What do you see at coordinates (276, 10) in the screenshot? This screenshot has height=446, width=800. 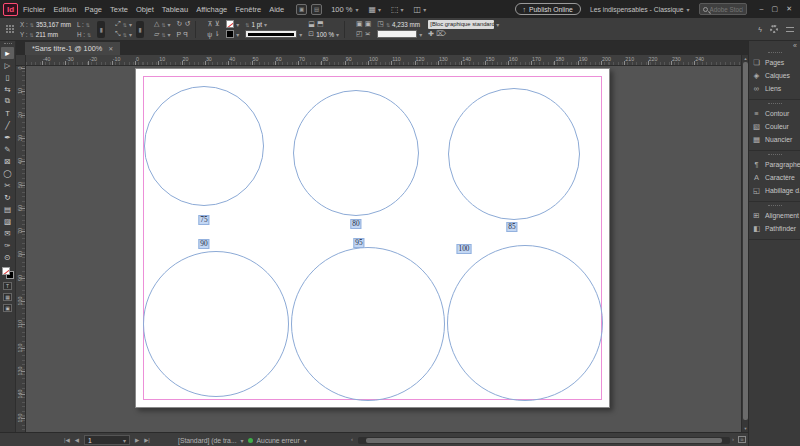 I see `menu-aide: Aide` at bounding box center [276, 10].